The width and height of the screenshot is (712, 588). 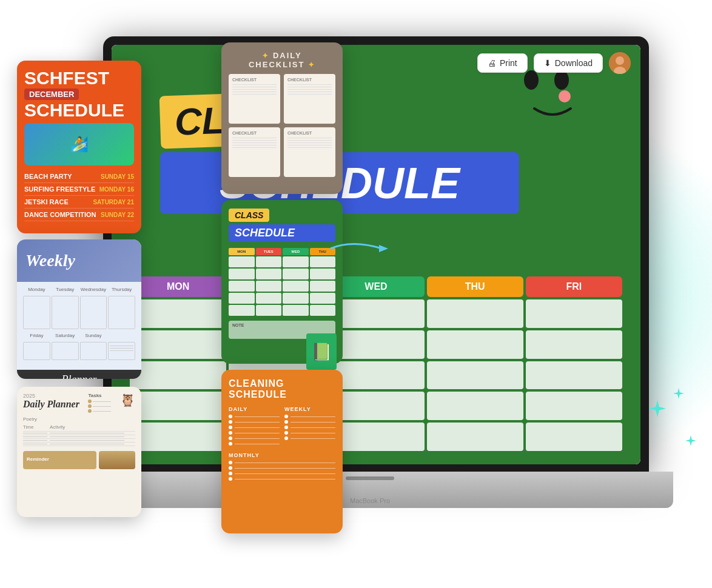 What do you see at coordinates (282, 452) in the screenshot?
I see `cleaning-schedule-card: CLEANING SCHEDULE DAILY WEEKLY MONTH` at bounding box center [282, 452].